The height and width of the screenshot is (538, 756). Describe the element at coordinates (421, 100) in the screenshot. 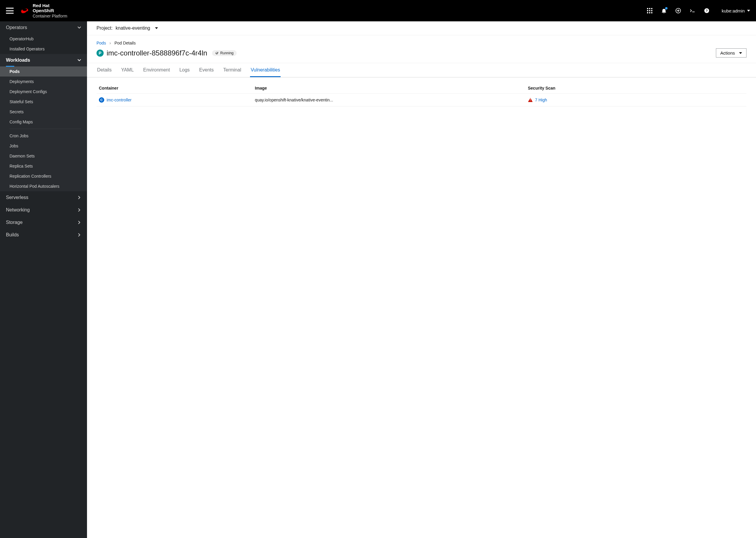

I see `table-row: Cimc-controllerquay.io/openshift-knative…` at that location.